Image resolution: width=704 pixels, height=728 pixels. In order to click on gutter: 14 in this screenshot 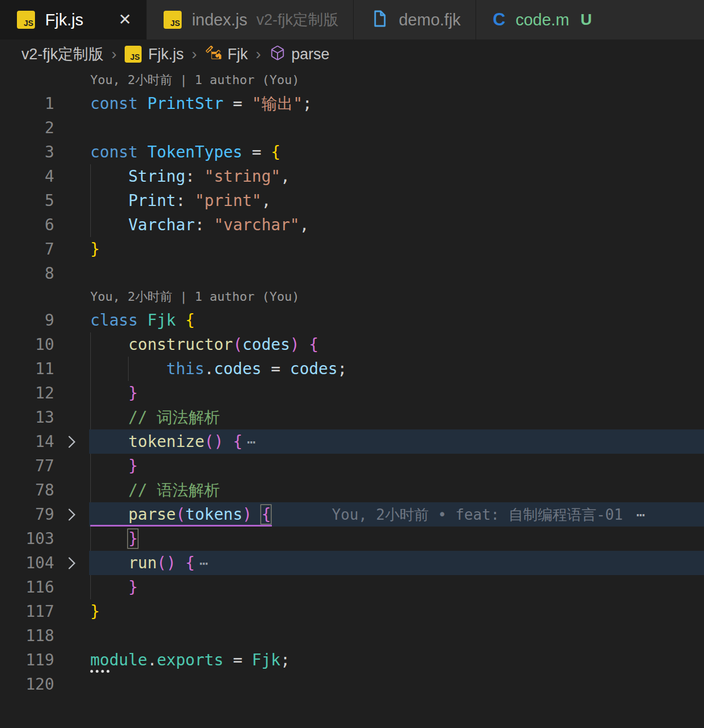, I will do `click(45, 441)`.